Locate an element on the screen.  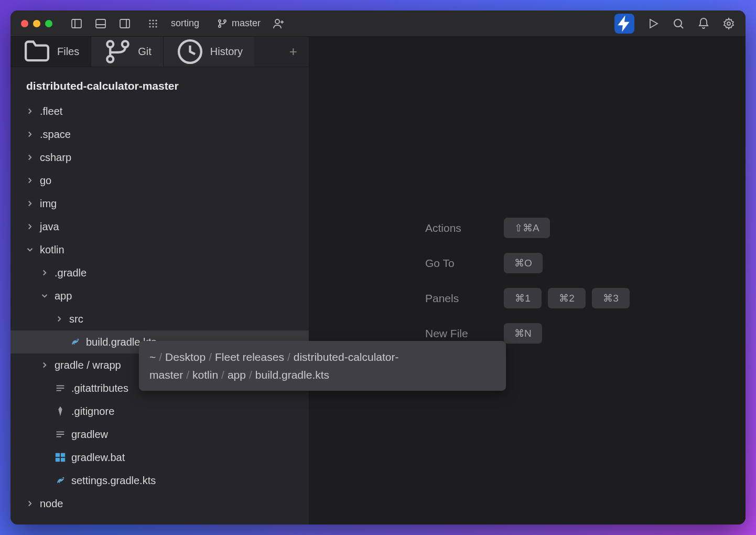
panel-toggle-group is located at coordinates (101, 24).